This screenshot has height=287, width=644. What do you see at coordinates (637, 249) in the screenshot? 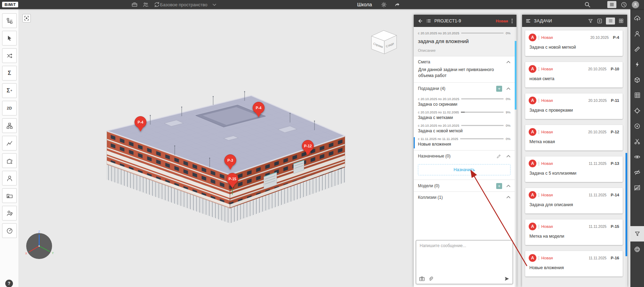
I see `sphere-view-button` at bounding box center [637, 249].